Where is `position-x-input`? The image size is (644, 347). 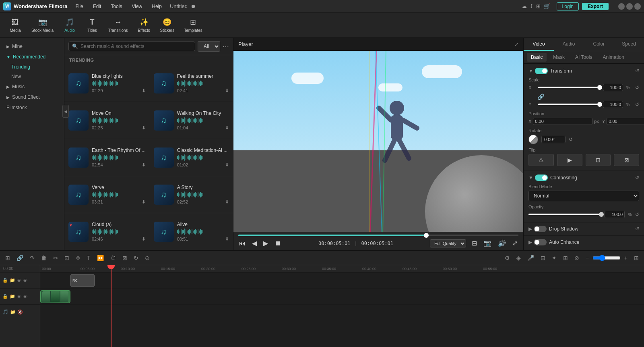
position-x-input is located at coordinates (563, 121).